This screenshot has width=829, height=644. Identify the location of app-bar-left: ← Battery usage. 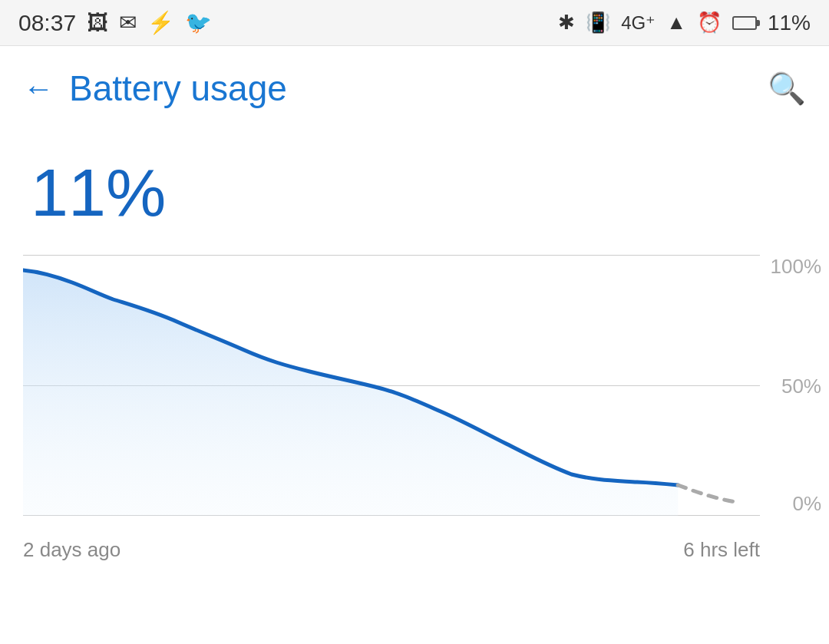
(155, 88).